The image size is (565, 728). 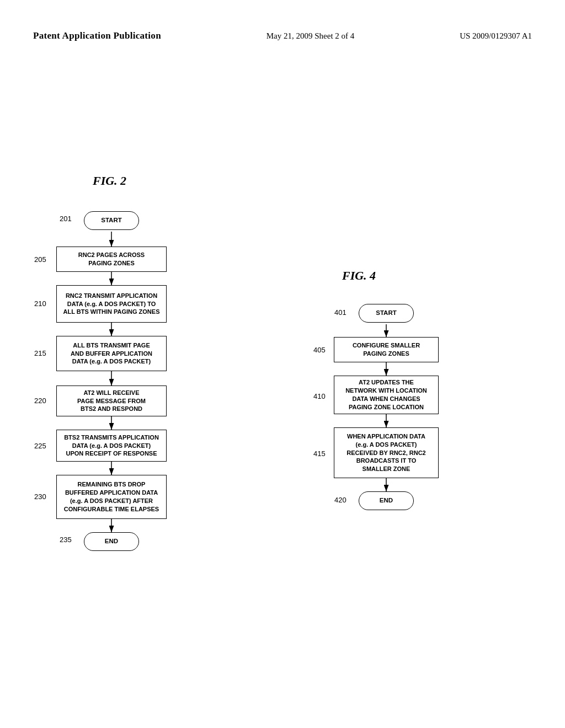 What do you see at coordinates (386, 453) in the screenshot?
I see `fig4-node-415: WHEN APPLICATION DATA (e.g. A DOS PACKET…` at bounding box center [386, 453].